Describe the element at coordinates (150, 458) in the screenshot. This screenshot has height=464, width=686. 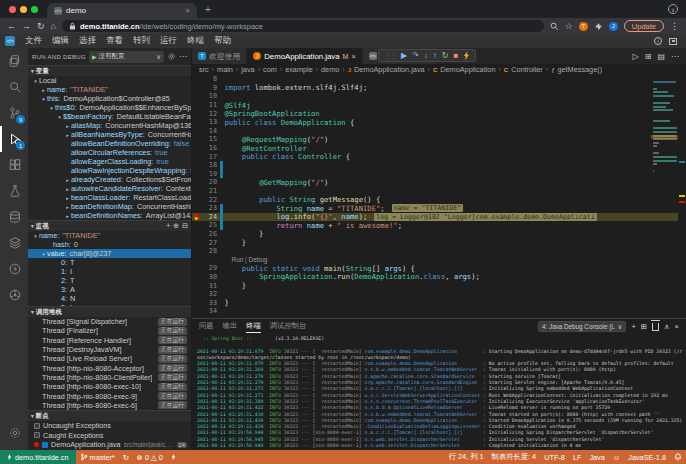
I see `problems-item: ⊗ 0 △ 0` at that location.